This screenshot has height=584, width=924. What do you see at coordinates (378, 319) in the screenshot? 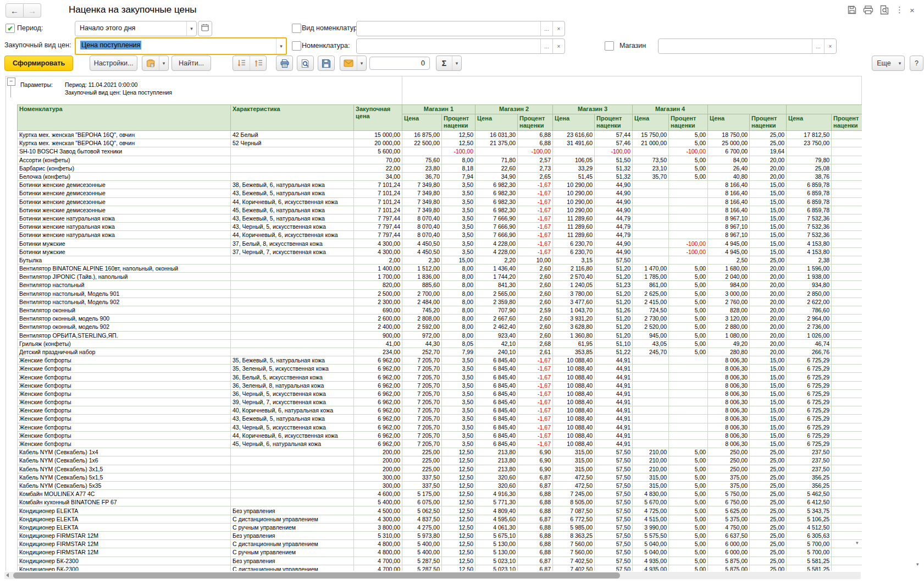
I see `row-value-cell: 2 600,00` at bounding box center [378, 319].